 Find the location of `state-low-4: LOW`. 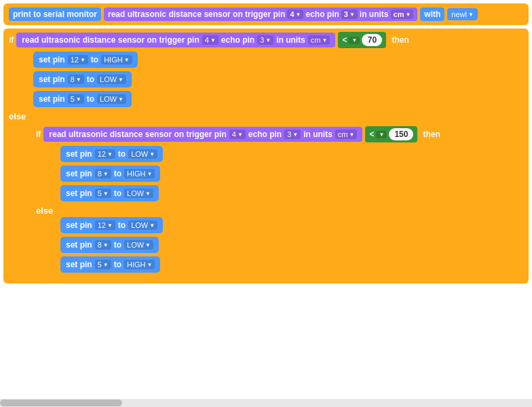

state-low-4: LOW is located at coordinates (138, 193).